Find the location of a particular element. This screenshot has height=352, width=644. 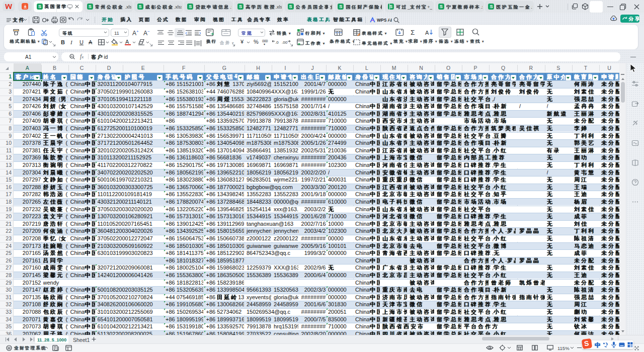

svg-text: A is located at coordinates (427, 33).